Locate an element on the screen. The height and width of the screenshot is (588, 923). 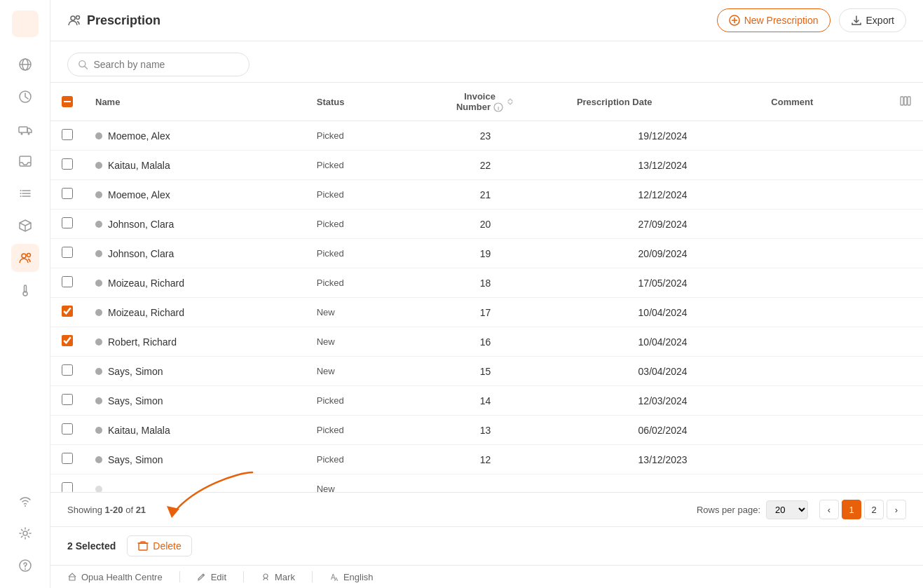
sidebar-item-thermometer is located at coordinates (25, 290).